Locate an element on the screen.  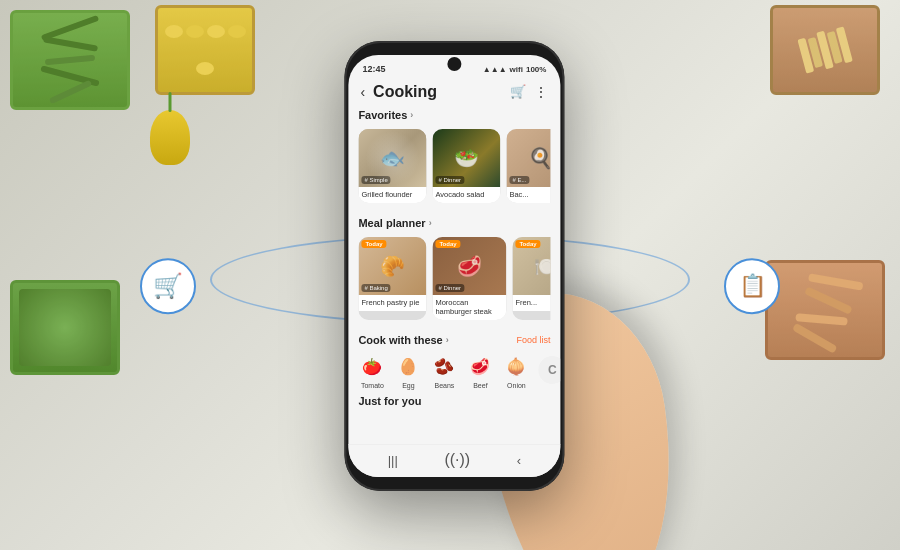
produce-crate-pasta is located at coordinates (825, 50).